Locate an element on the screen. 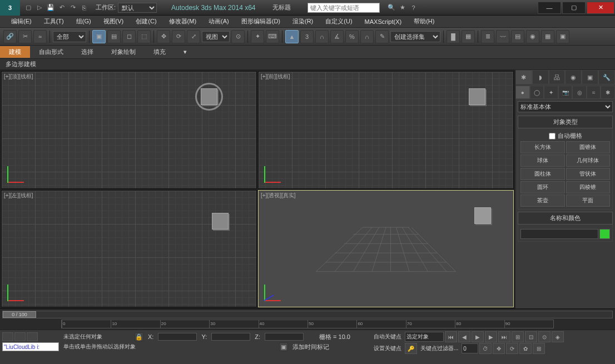  viewport-perspective: [+][透视][真实] is located at coordinates (386, 249).